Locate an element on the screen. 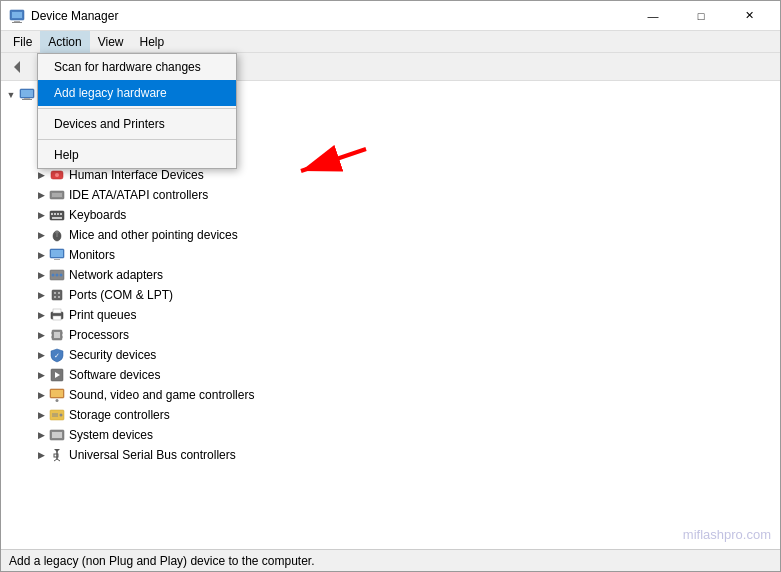 This screenshot has width=781, height=572. toolbar-back-btn is located at coordinates (17, 67).